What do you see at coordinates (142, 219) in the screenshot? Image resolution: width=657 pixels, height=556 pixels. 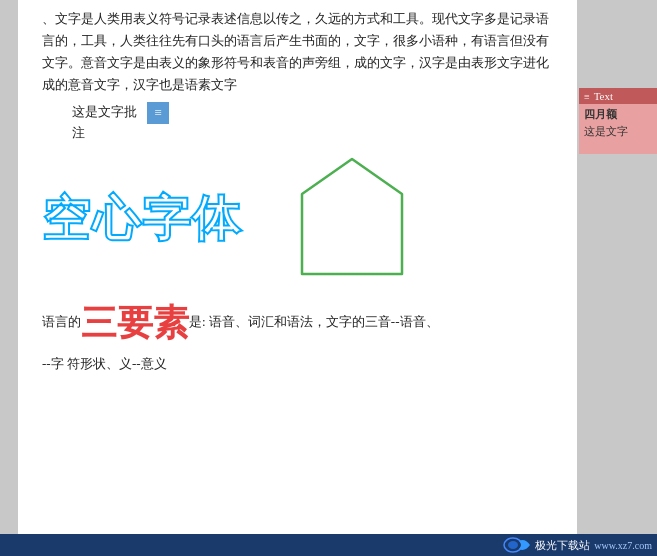 I see `hollow-text: 空心字体` at bounding box center [142, 219].